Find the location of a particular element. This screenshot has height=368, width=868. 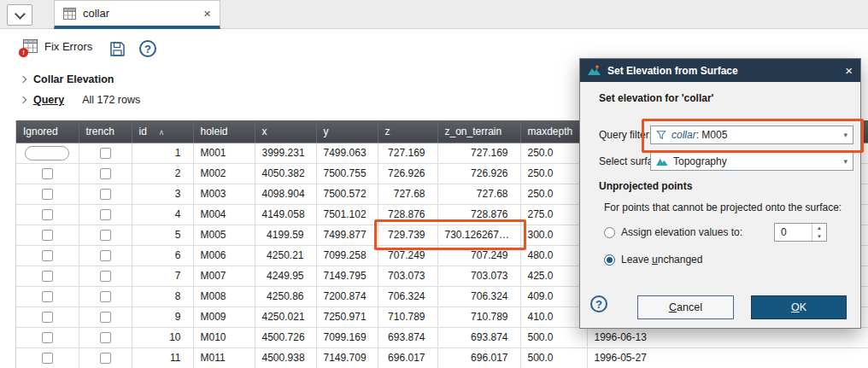

cell-x: 4250.21 is located at coordinates (285, 255).